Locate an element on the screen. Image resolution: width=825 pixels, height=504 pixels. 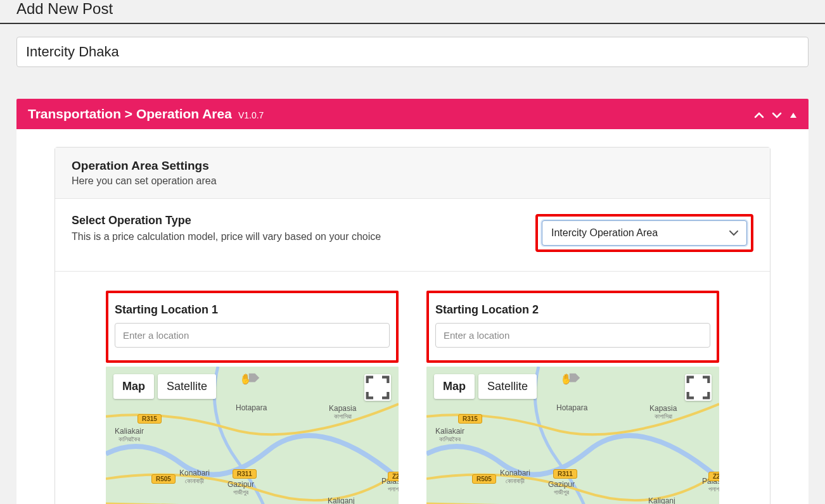
panel-header: Transportation > Operation Area V1.0.7 is located at coordinates (412, 114).